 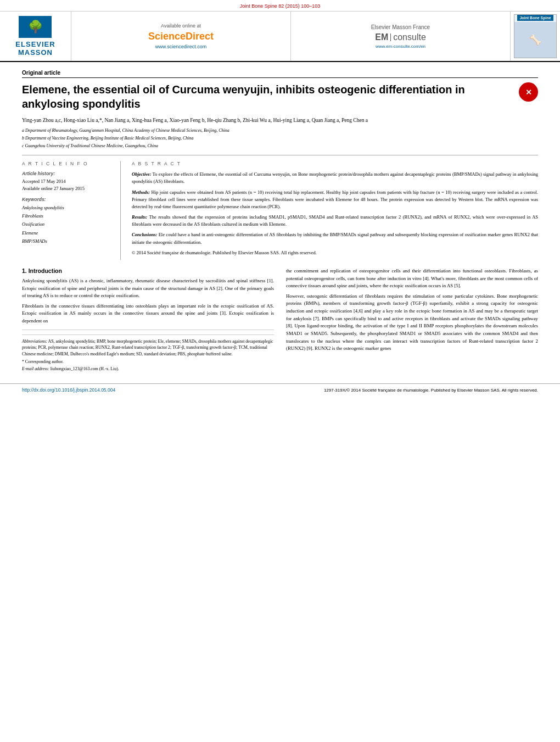 I want to click on article-info-header: A R T I C L E I N F O, so click(x=68, y=164).